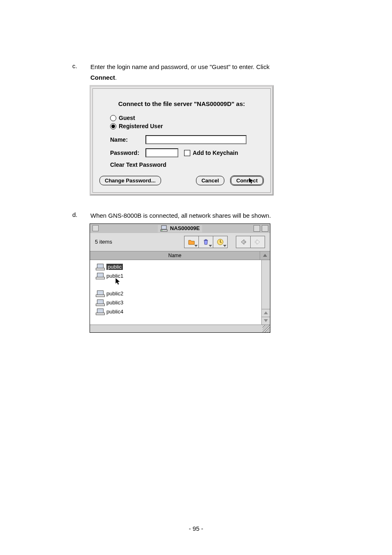 This screenshot has height=555, width=392. What do you see at coordinates (180, 329) in the screenshot?
I see `status-bar` at bounding box center [180, 329].